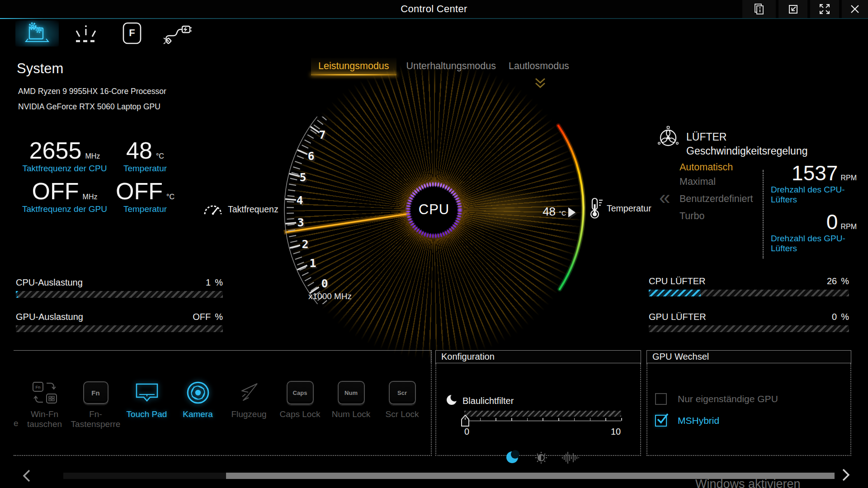  I want to click on cpu-rpm-label: Drehzahl des CPU-Lüfters, so click(810, 195).